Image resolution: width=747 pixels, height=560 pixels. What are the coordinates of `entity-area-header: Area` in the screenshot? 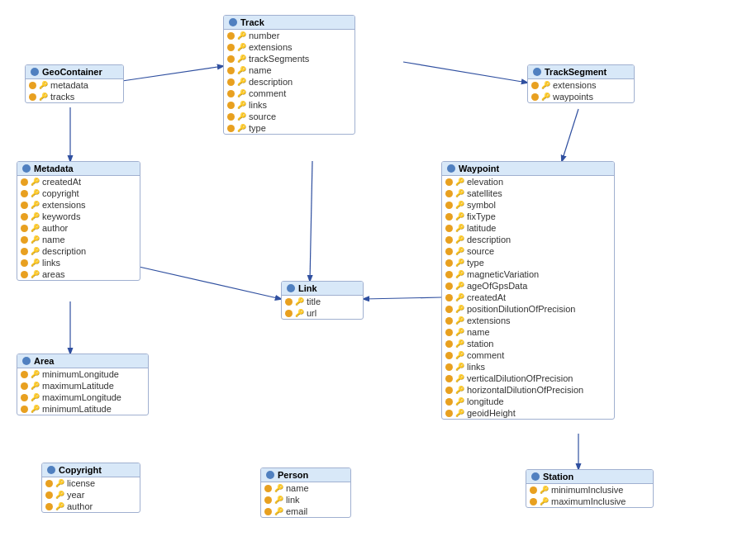 It's located at (83, 362).